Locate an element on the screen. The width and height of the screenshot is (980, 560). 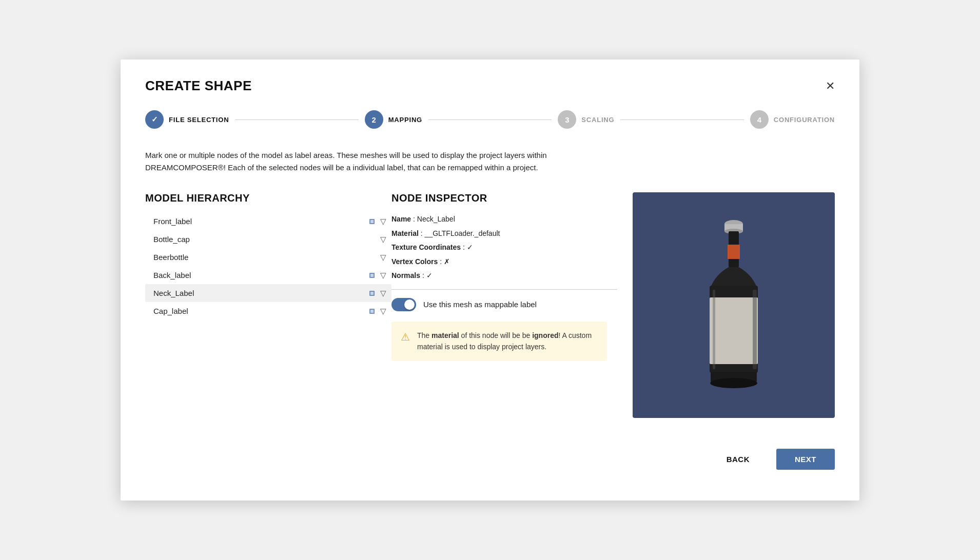
modal-title: CREATE SHAPE is located at coordinates (199, 86).